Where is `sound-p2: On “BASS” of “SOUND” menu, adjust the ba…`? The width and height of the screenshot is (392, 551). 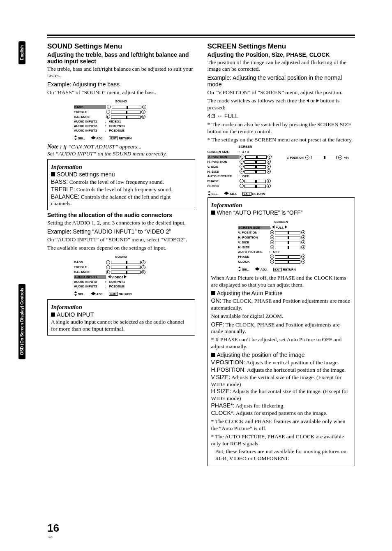
sound-p2: On “BASS” of “SOUND” menu, adjust the ba… is located at coordinates (121, 93).